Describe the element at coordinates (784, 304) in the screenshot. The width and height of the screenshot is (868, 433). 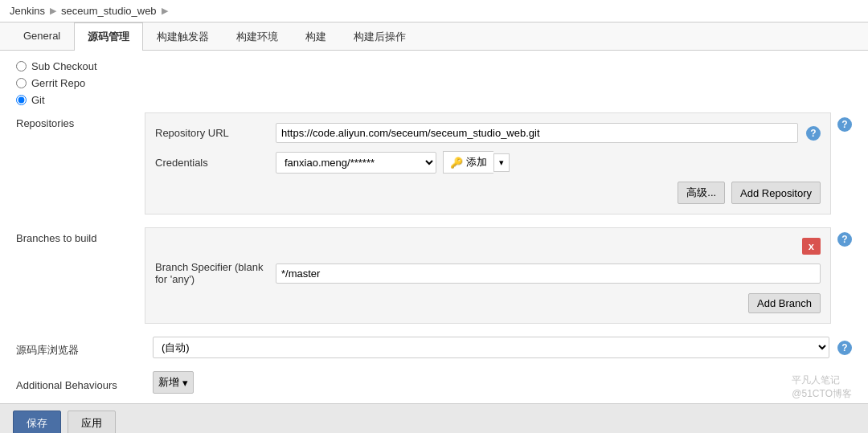
I see `add-branch-button: Add Branch` at that location.